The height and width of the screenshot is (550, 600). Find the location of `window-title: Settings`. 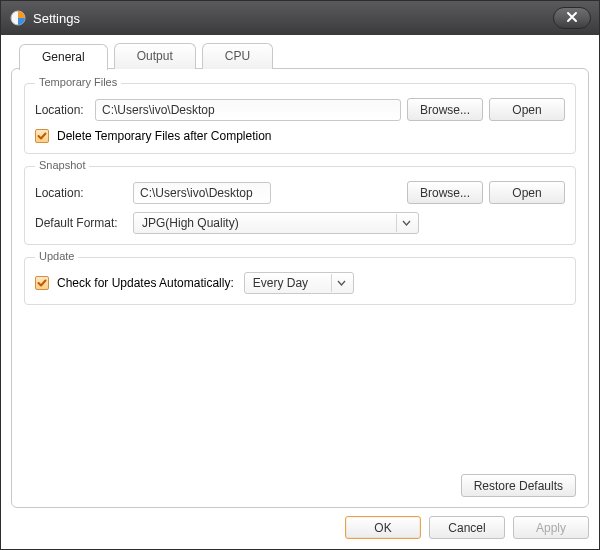

window-title: Settings is located at coordinates (293, 18).